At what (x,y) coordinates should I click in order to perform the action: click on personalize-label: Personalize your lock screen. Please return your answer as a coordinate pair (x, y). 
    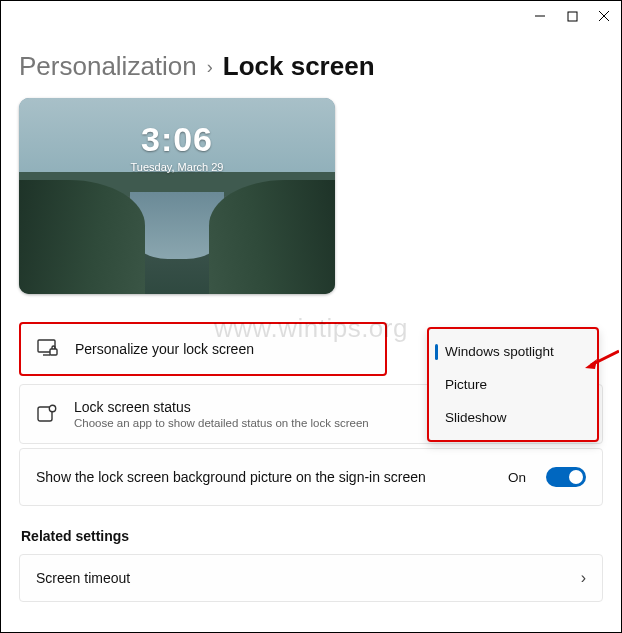
    Looking at the image, I should click on (222, 349).